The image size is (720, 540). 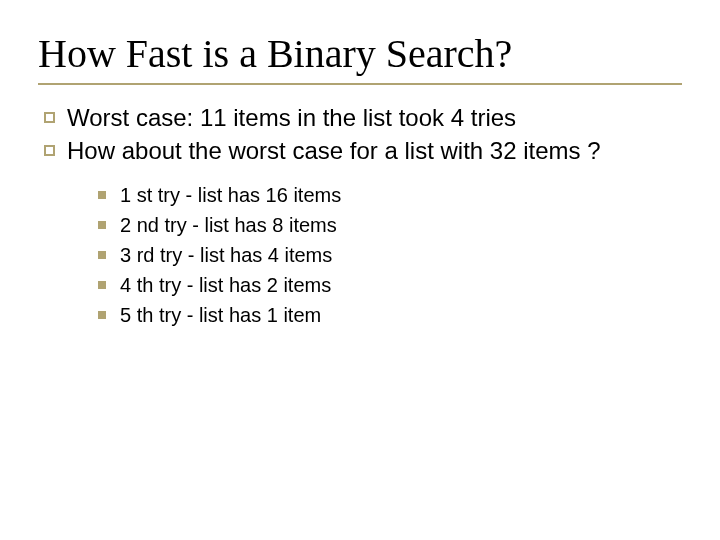 What do you see at coordinates (363, 152) in the screenshot?
I see `list-item: How about the worst case for a list with…` at bounding box center [363, 152].